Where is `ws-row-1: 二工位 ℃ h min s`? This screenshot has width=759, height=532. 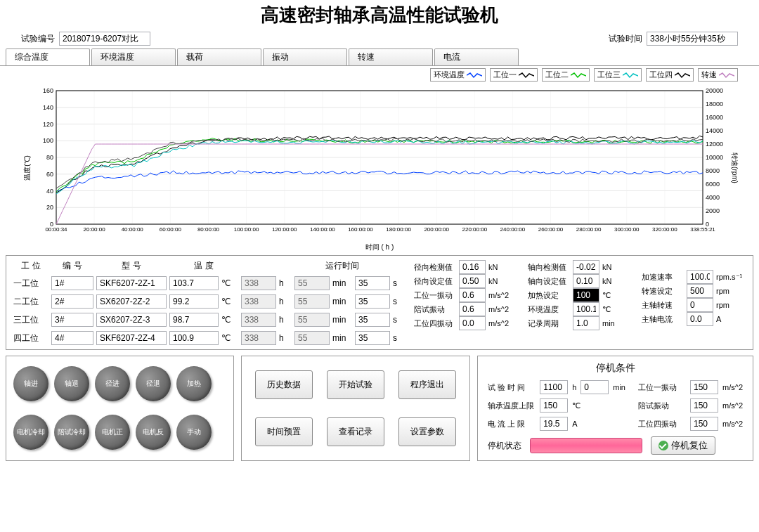
ws-row-1: 二工位 ℃ h min s is located at coordinates (210, 301).